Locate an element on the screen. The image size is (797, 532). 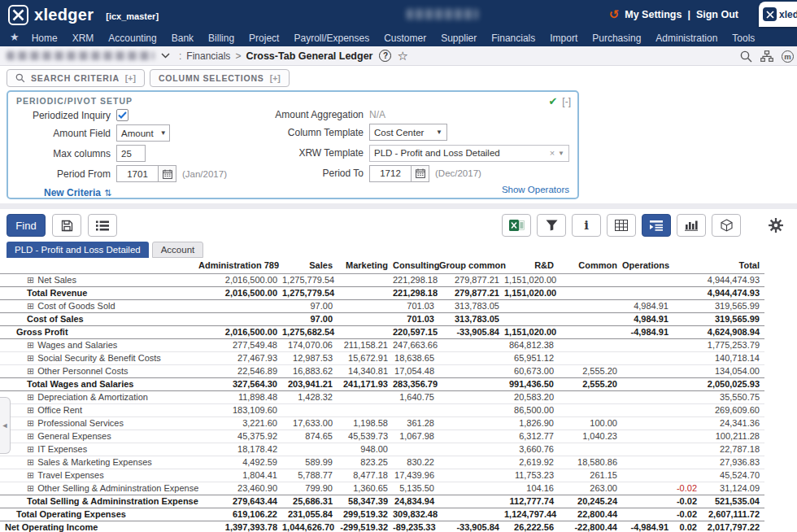
saved-searches-button is located at coordinates (102, 225).